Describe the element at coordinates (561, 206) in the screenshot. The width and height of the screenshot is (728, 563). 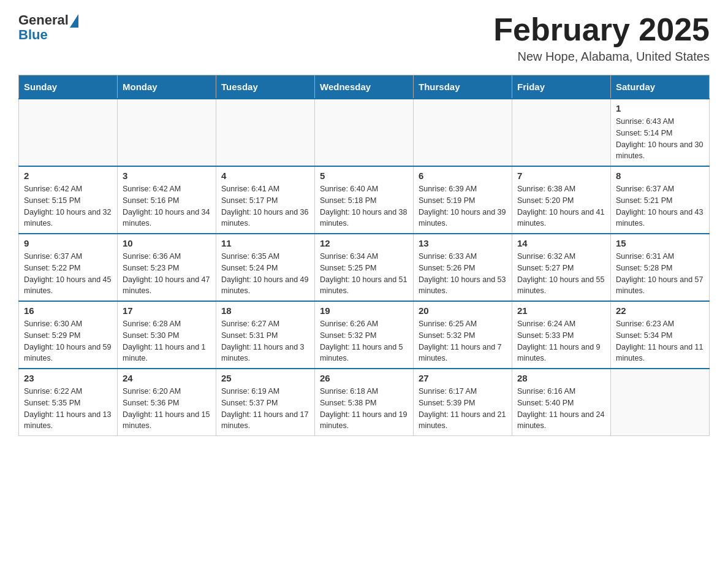
I see `day-info: Sunrise: 6:38 AMSunset: 5:20 PMDaylight:…` at that location.